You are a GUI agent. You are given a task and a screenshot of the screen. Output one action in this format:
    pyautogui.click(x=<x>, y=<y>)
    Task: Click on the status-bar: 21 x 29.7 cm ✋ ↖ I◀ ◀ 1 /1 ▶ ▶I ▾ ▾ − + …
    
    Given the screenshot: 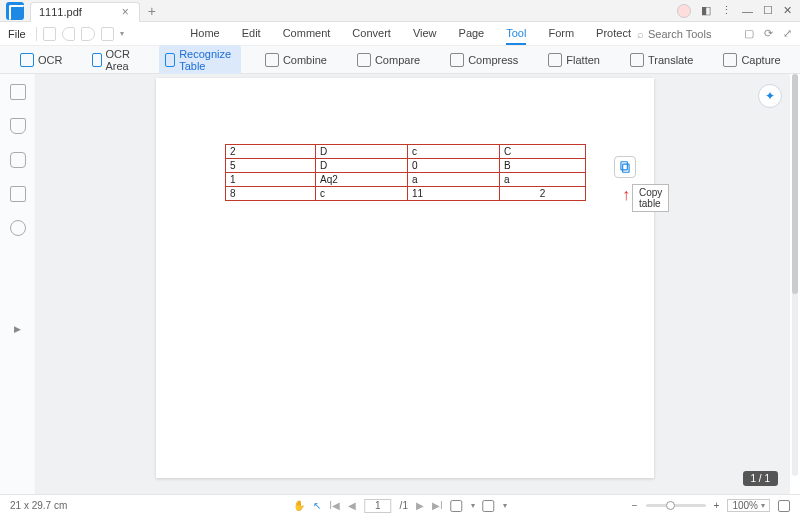 What is the action you would take?
    pyautogui.click(x=400, y=505)
    